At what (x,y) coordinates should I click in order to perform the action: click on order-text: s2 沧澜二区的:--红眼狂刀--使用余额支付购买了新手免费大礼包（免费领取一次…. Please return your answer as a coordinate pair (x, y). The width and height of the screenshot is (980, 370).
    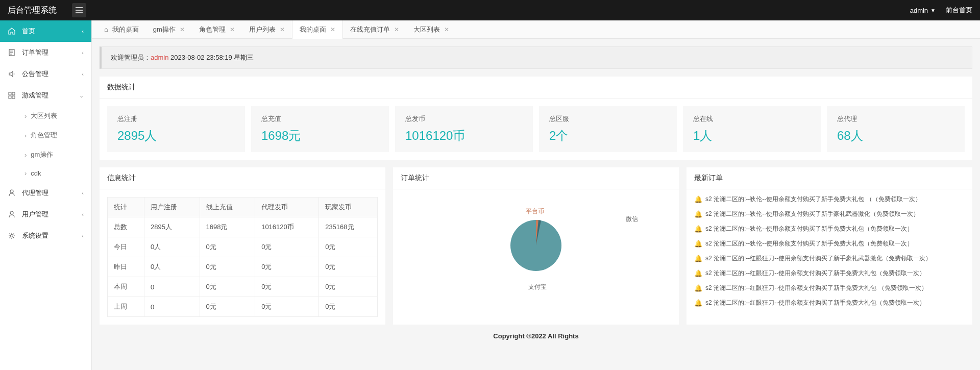
    Looking at the image, I should click on (816, 303).